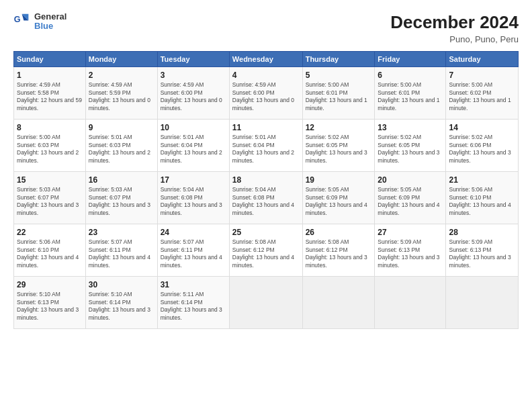 The image size is (532, 411). I want to click on day-info: Sunrise: 5:02 AM Sunset: 6:05 PM Dayligh…, so click(410, 148).